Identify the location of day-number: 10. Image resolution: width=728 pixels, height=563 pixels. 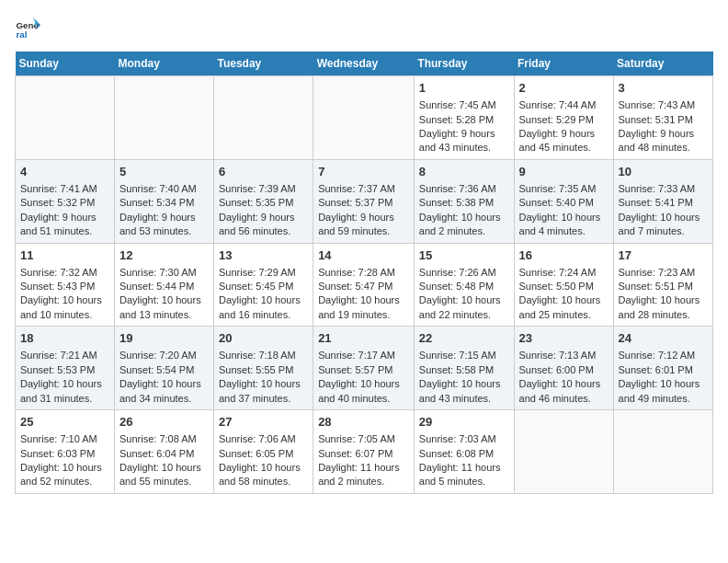
(664, 172).